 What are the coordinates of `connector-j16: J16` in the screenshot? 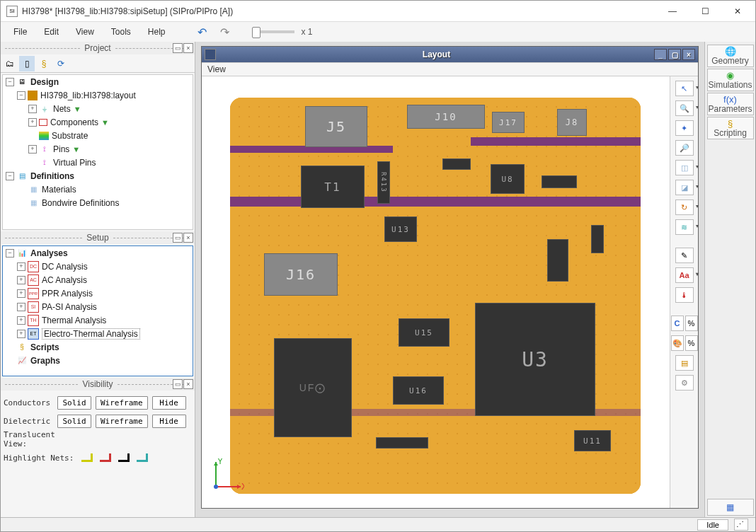 It's located at (301, 274).